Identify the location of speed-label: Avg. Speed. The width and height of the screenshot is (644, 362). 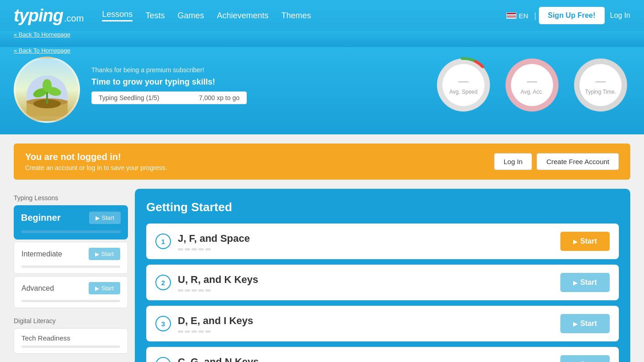
(463, 92).